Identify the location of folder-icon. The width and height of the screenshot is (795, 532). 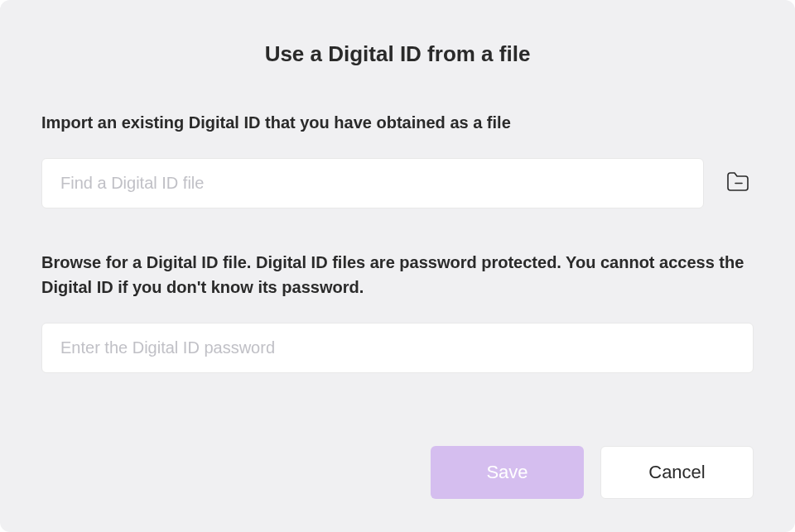
(738, 184).